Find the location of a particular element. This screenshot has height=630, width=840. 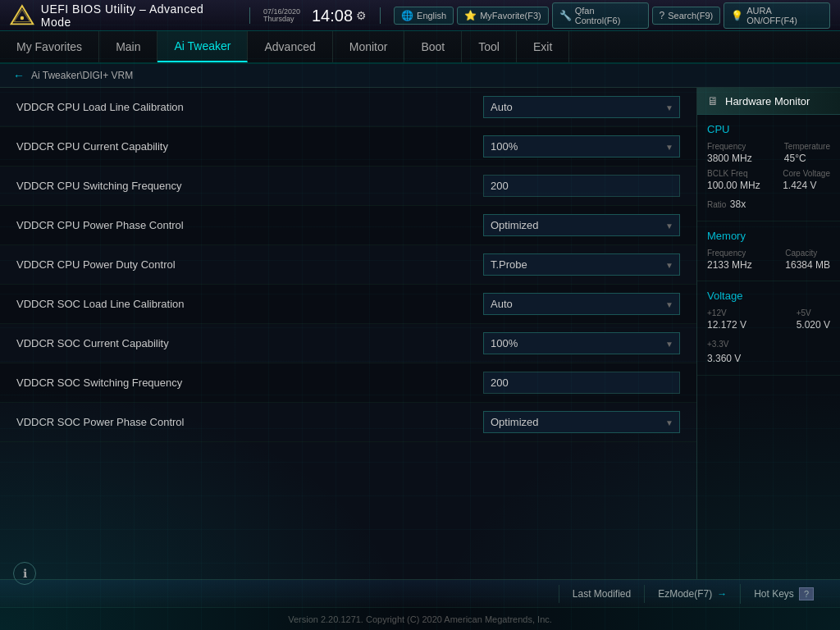

hw-monitor-title: Hardware Monitor is located at coordinates (768, 102).